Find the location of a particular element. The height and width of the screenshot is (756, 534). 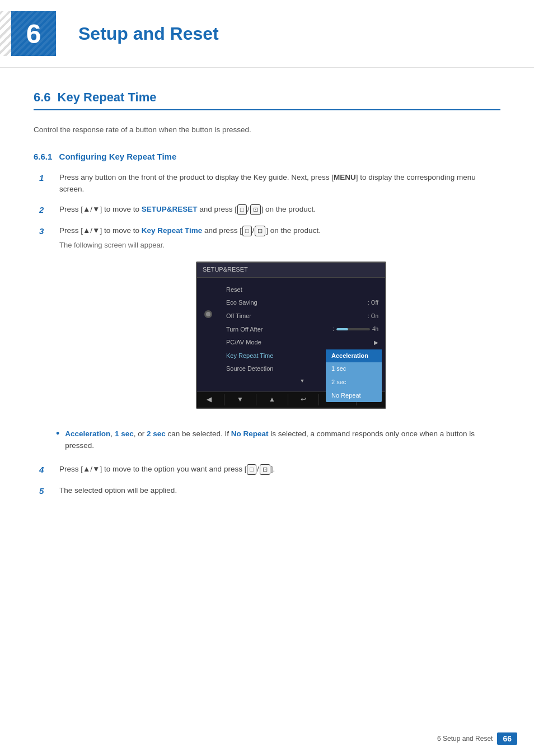

step-5: 5 The selected option will be applied. is located at coordinates (270, 491).